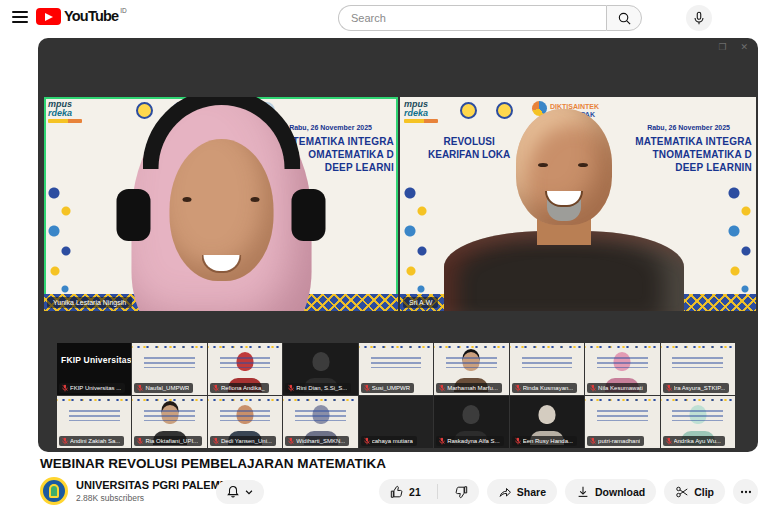 The width and height of the screenshot is (768, 512). Describe the element at coordinates (698, 369) in the screenshot. I see `participant-tile: Ira Asyura_STKIP...` at that location.